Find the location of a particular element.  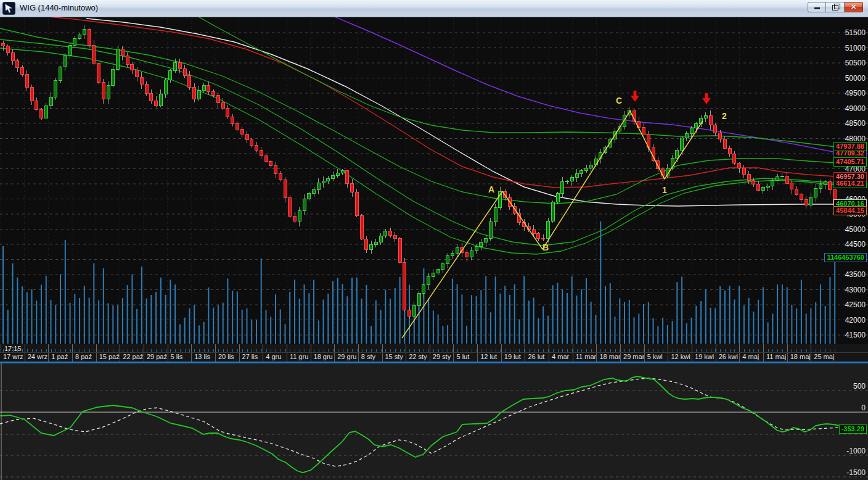

x-axis-date: 27 lis is located at coordinates (252, 357).